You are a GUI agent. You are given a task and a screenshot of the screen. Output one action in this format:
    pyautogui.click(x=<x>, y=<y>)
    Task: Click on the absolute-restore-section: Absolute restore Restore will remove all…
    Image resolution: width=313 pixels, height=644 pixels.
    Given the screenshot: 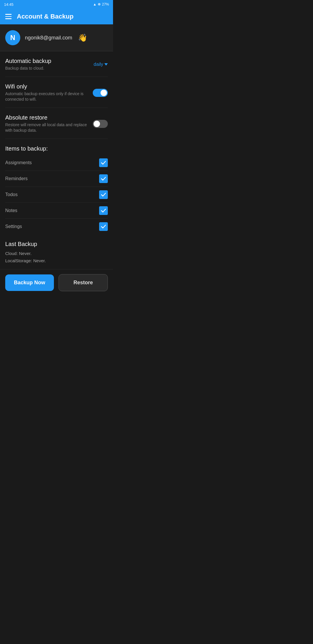 What is the action you would take?
    pyautogui.click(x=57, y=124)
    